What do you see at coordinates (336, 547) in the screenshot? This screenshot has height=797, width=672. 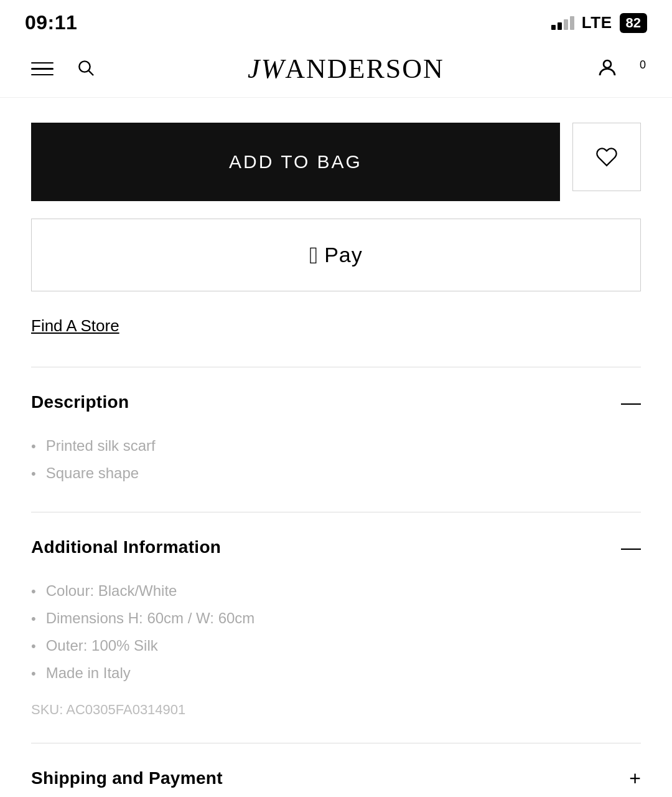 I see `additional-info-accordion-header: Additional Information —` at bounding box center [336, 547].